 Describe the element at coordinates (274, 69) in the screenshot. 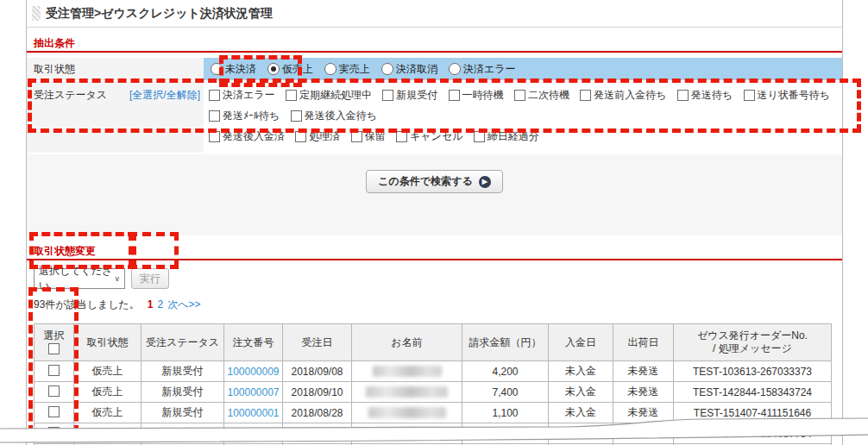

I see `radio-selected-icon` at that location.